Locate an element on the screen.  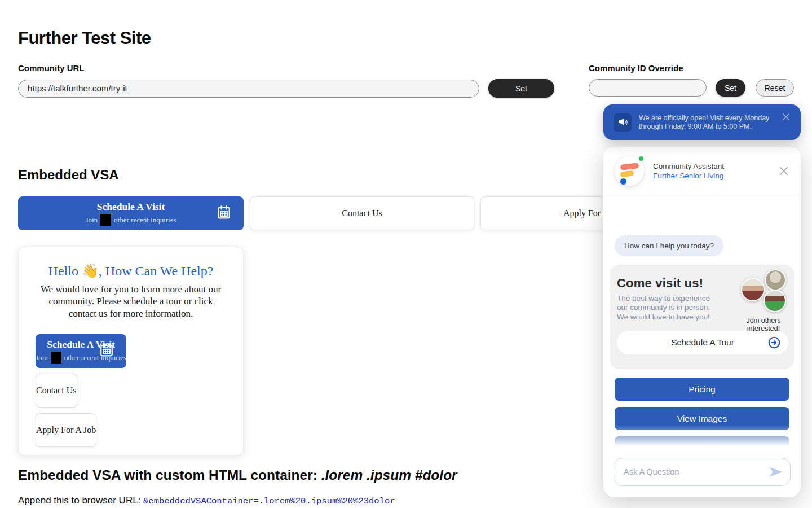
community-id-label: Community ID Override is located at coordinates (691, 68).